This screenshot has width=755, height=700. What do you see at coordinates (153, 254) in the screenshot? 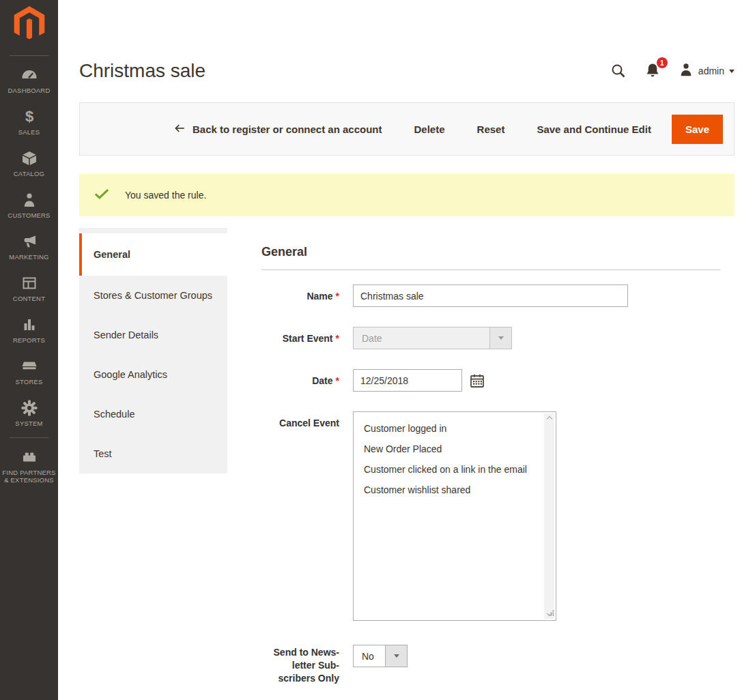
I see `tab-general: General` at bounding box center [153, 254].